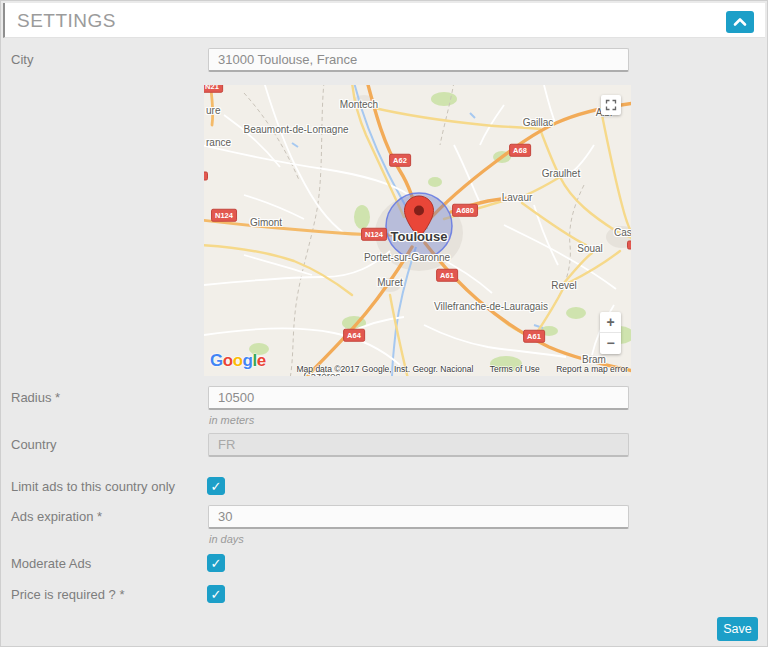  What do you see at coordinates (248, 360) in the screenshot?
I see `google-logo-letter: g` at bounding box center [248, 360].